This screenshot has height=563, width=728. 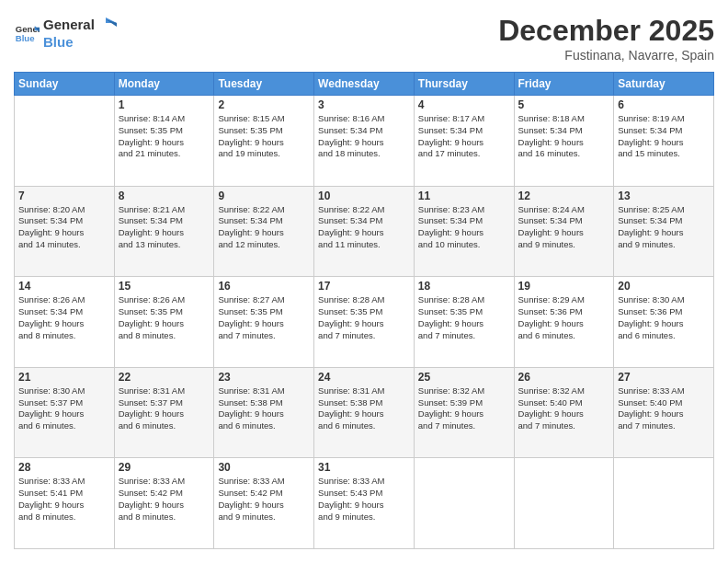 I want to click on day-number: 21, so click(x=64, y=377).